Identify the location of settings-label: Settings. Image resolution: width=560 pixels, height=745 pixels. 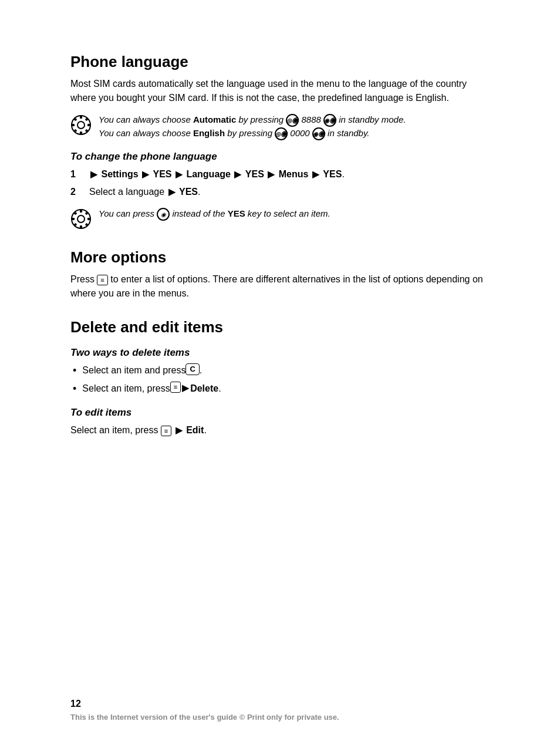
(121, 174).